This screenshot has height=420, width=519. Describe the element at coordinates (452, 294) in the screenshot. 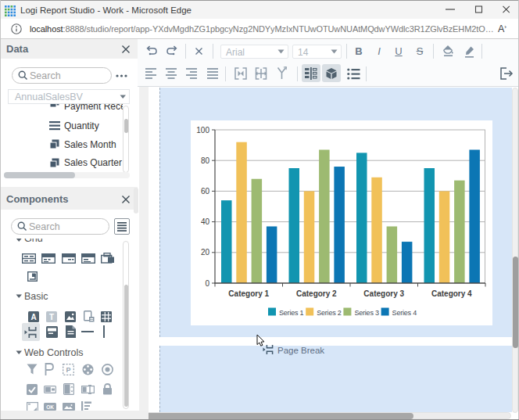

I see `svg-text: Category 4` at that location.